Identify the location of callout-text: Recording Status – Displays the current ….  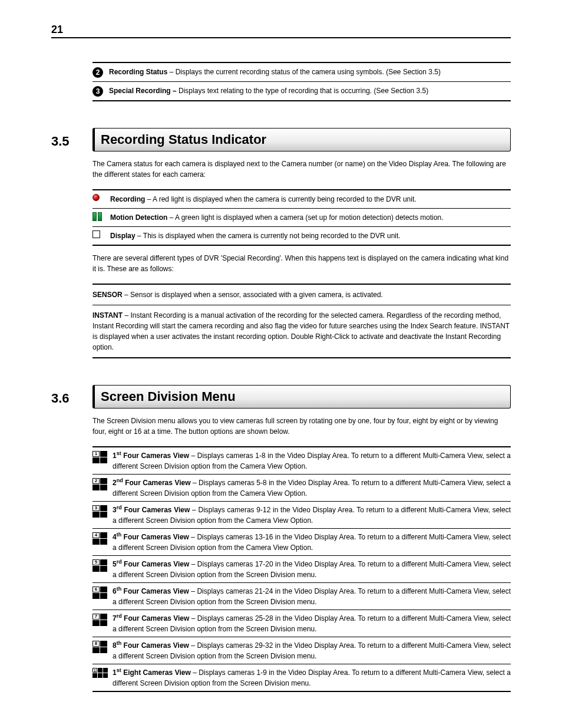
(310, 72).